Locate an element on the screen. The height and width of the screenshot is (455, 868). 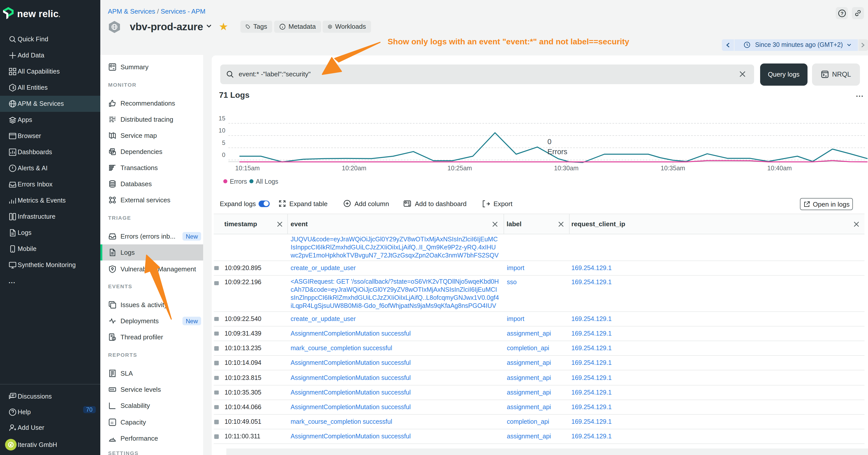
svg-text: 10:40am is located at coordinates (779, 168).